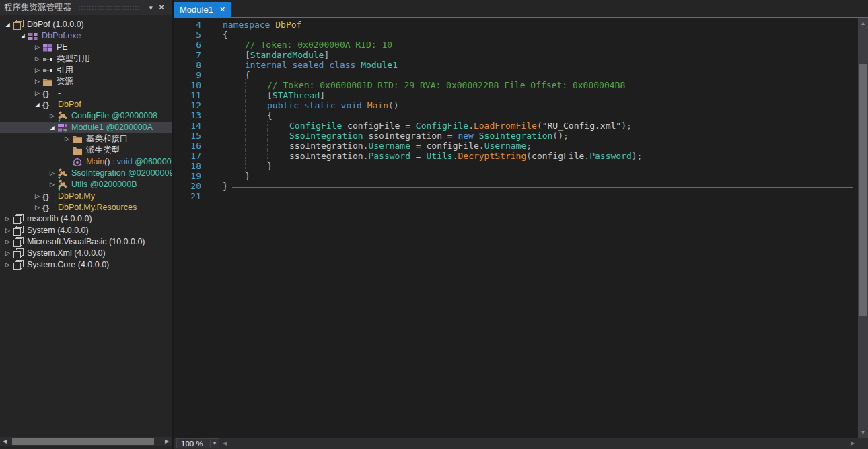 The height and width of the screenshot is (449, 868). Describe the element at coordinates (515, 125) in the screenshot. I see `code-line: 14ConfigFile configFile = ConfigFile.Loa…` at that location.